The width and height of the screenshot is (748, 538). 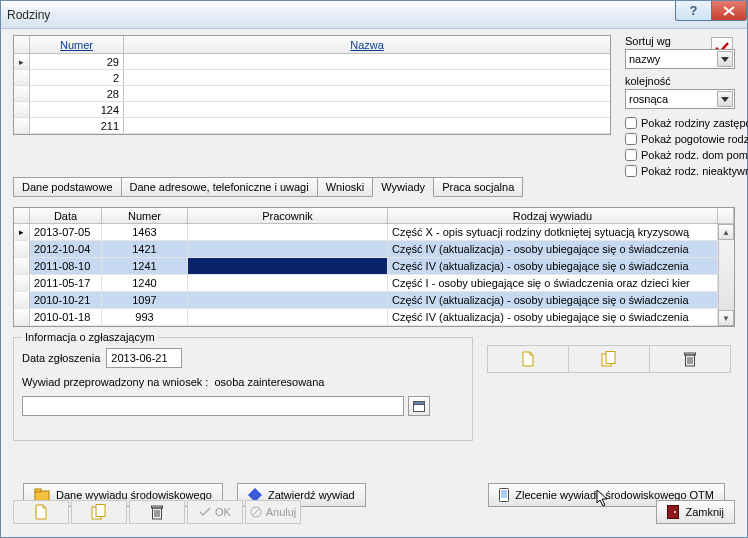 I want to click on info-groupbox: Informacja o zgłaszającym Data zgłoszeni…, so click(x=243, y=389).